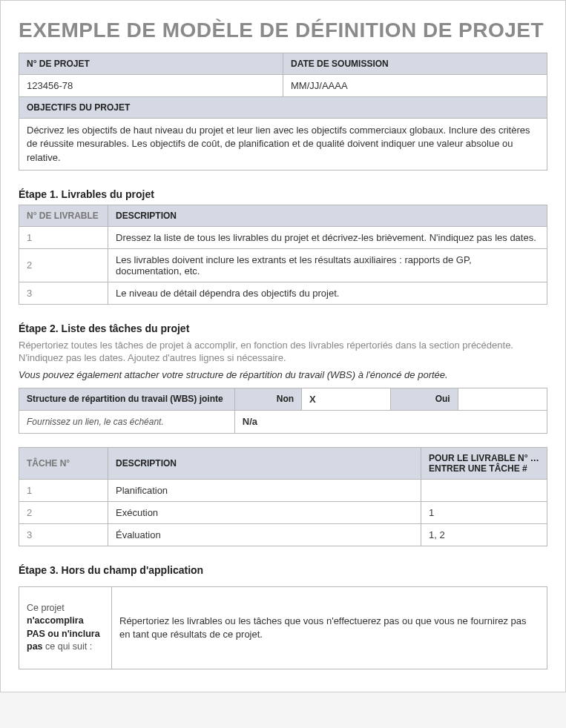  I want to click on table-row: 2 Exécution 1, so click(283, 512).